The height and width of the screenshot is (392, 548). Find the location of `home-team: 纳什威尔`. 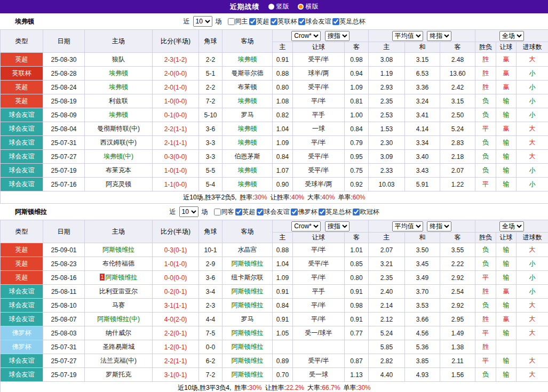

home-team: 纳什威尔 is located at coordinates (118, 333).